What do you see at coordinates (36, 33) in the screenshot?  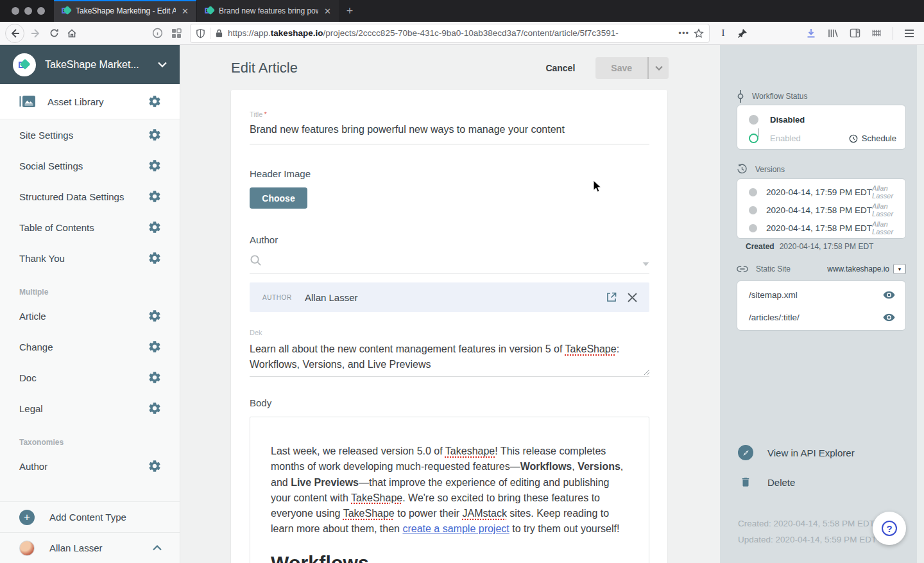 I see `forward-button` at bounding box center [36, 33].